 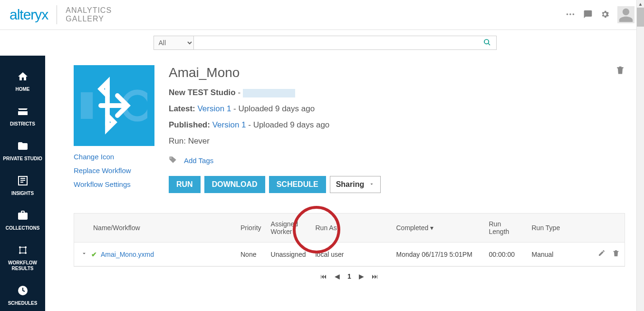 What do you see at coordinates (23, 216) in the screenshot?
I see `collections-icon` at bounding box center [23, 216].